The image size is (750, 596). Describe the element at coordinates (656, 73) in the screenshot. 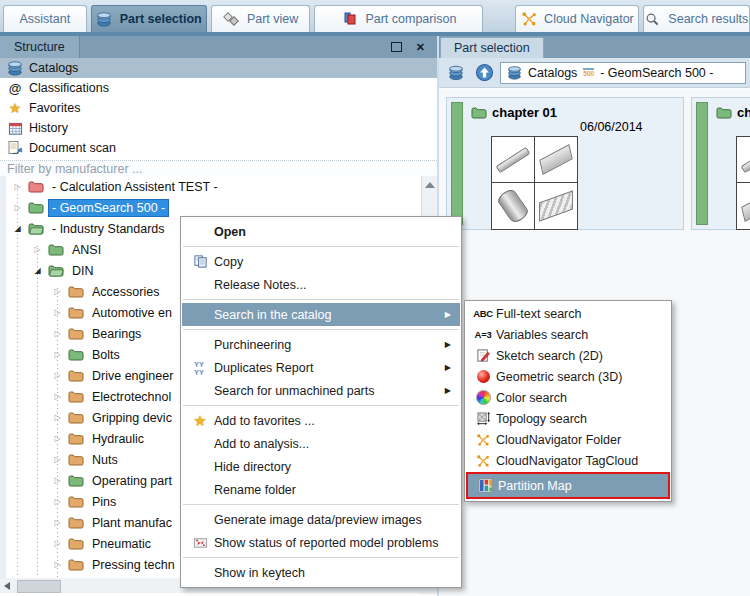

I see `breadcrumb-current: - GeomSearch 500 -` at that location.